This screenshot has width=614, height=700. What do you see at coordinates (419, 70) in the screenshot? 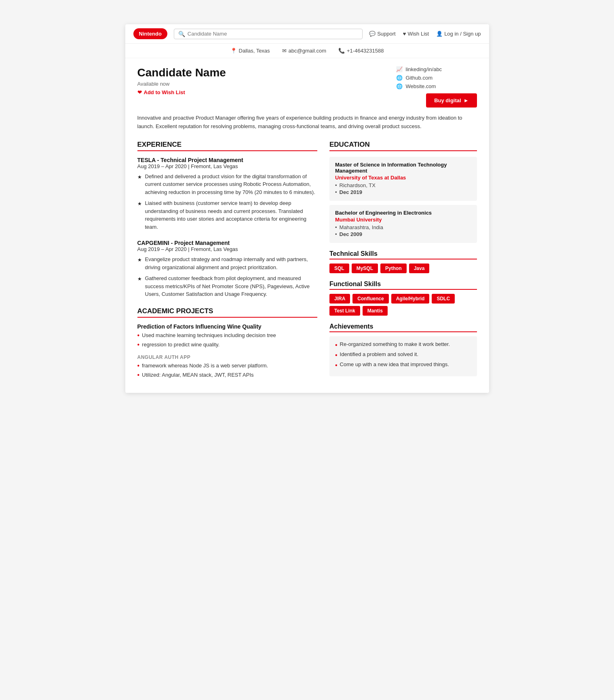
I see `linkedin-row: 📈 linkeding/in/abc` at bounding box center [419, 70].